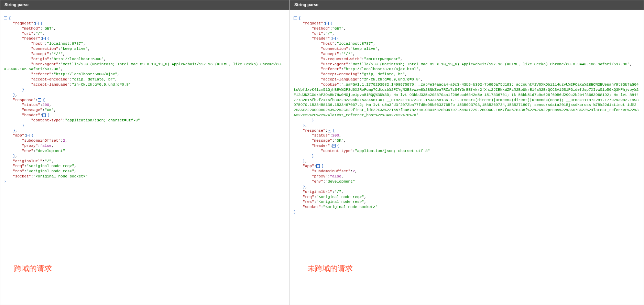 The height and width of the screenshot is (305, 644). What do you see at coordinates (467, 100) in the screenshot?
I see `json-line: "cookie":"_ga=GA1.1.1770293982.149897597…` at bounding box center [467, 100].